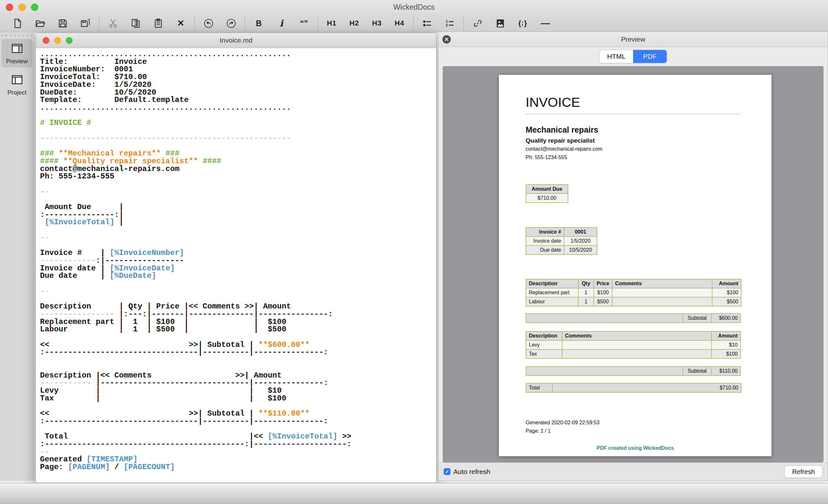  Describe the element at coordinates (377, 23) in the screenshot. I see `h3-icon: H3` at that location.